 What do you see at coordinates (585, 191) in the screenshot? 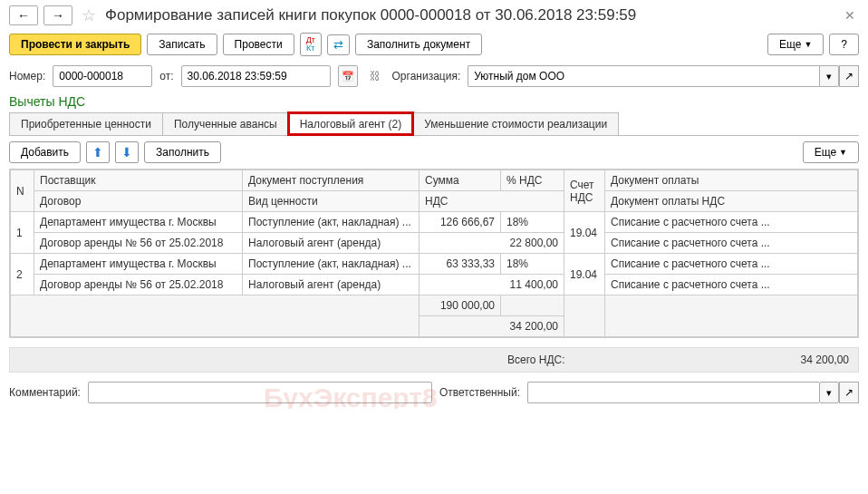
I see `col-acct: Счет НДС` at bounding box center [585, 191].